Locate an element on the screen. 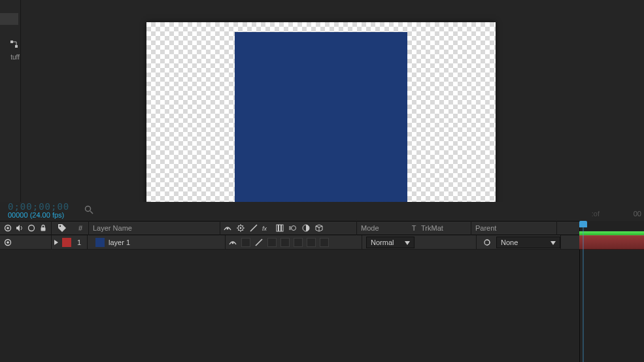  solid-layer-preview is located at coordinates (321, 122).